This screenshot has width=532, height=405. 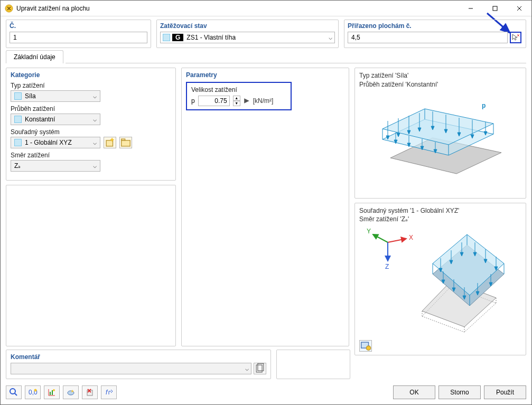 What do you see at coordinates (484, 106) in the screenshot?
I see `svg-text: p` at bounding box center [484, 106].